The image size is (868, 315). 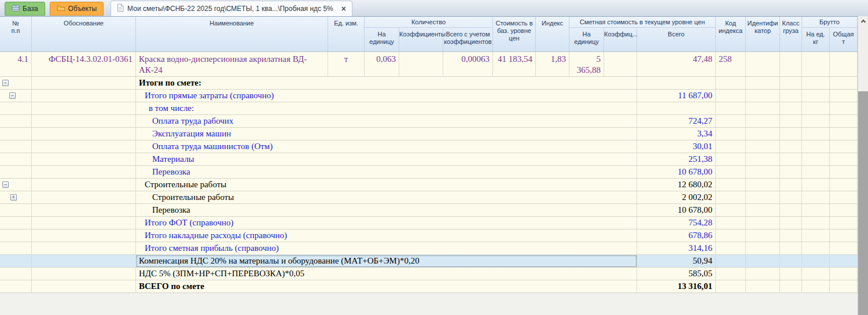 I want to click on scroll-up-button, so click(x=863, y=21).